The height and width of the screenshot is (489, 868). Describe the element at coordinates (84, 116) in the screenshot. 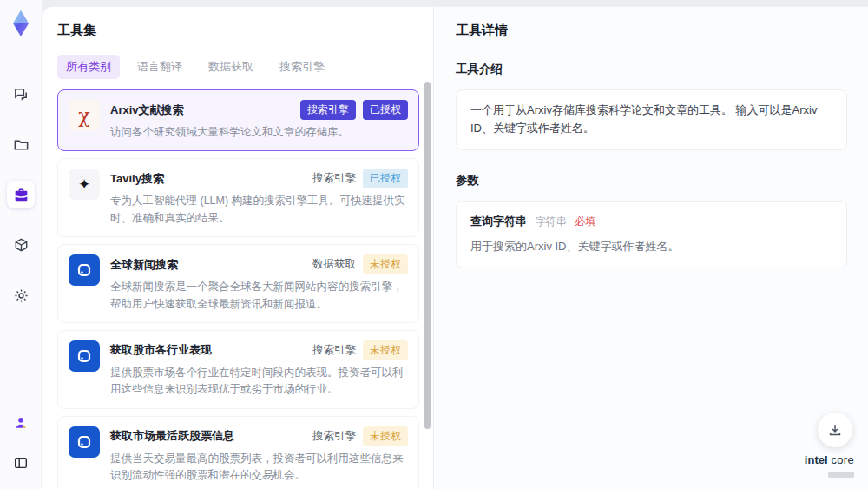

I see `arxiv-icon: χ` at that location.